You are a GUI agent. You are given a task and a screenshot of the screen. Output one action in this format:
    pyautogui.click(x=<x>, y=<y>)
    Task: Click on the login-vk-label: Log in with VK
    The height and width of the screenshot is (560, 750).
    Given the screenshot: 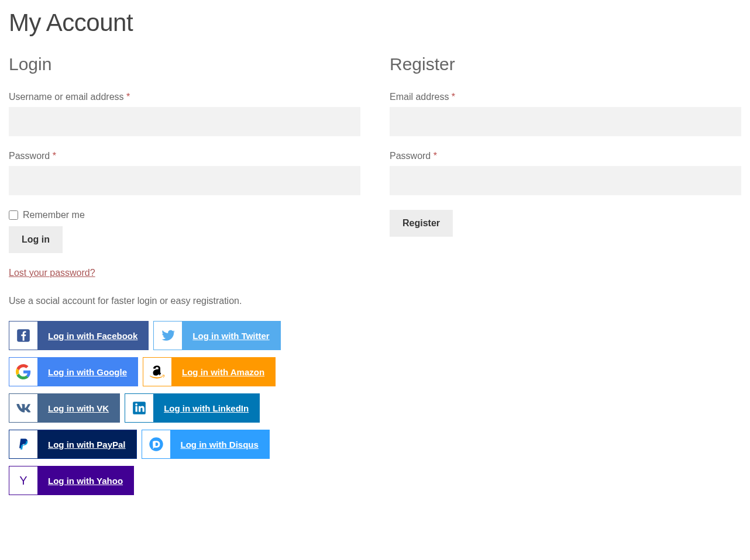 What is the action you would take?
    pyautogui.click(x=78, y=408)
    